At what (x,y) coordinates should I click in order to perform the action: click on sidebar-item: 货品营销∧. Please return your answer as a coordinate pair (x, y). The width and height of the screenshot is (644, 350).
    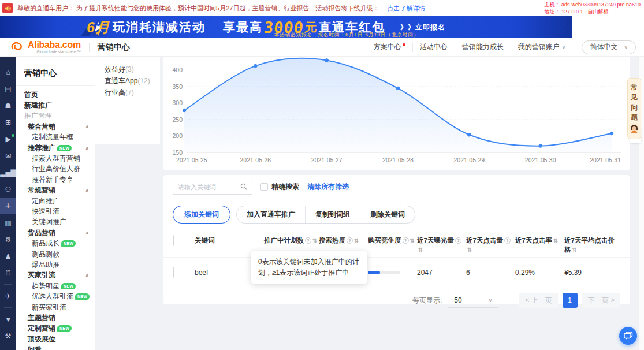
    Looking at the image, I should click on (55, 233).